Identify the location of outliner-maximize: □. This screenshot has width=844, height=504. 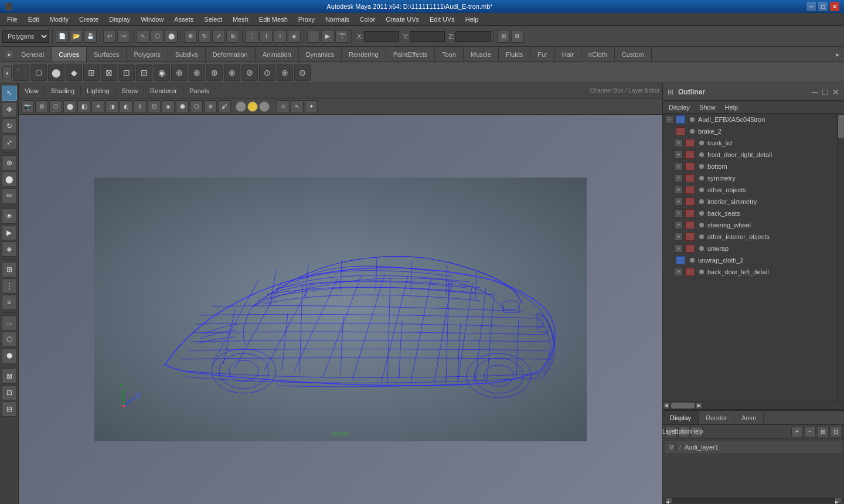
(825, 92).